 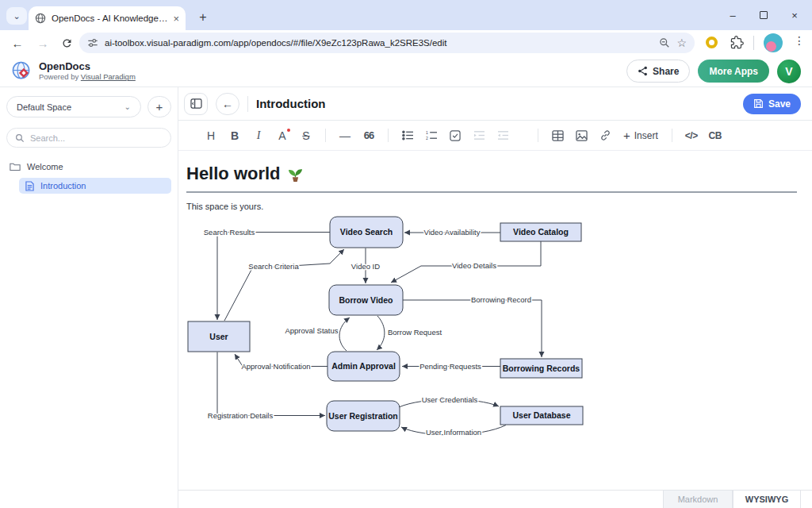 I want to click on back-button: ←, so click(x=228, y=104).